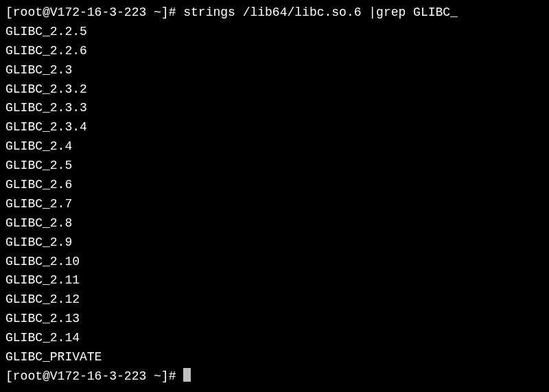  Describe the element at coordinates (274, 71) in the screenshot. I see `output-line: GLIBC_2.3` at that location.